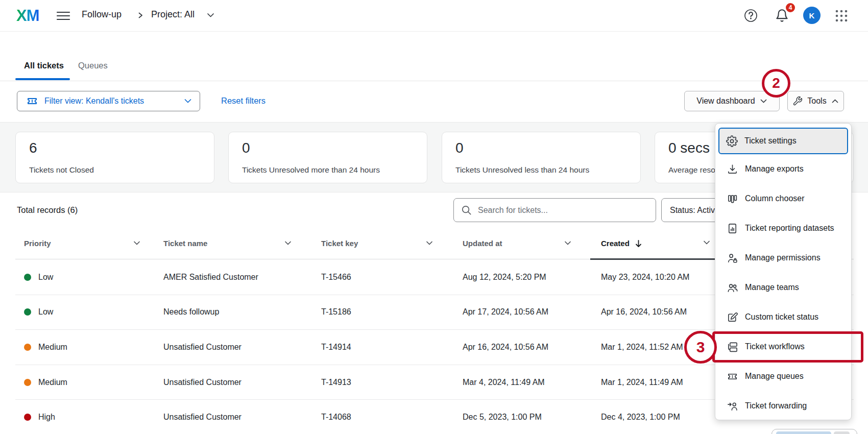  What do you see at coordinates (434, 16) in the screenshot?
I see `top-bar: XM Follow-up Project: All 4 K` at bounding box center [434, 16].